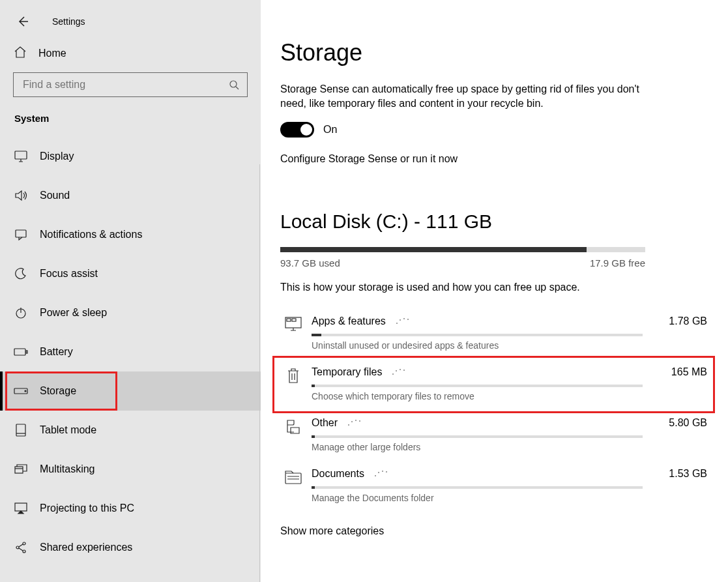 The image size is (728, 582). I want to click on nav-label: Notifications & actions, so click(91, 235).